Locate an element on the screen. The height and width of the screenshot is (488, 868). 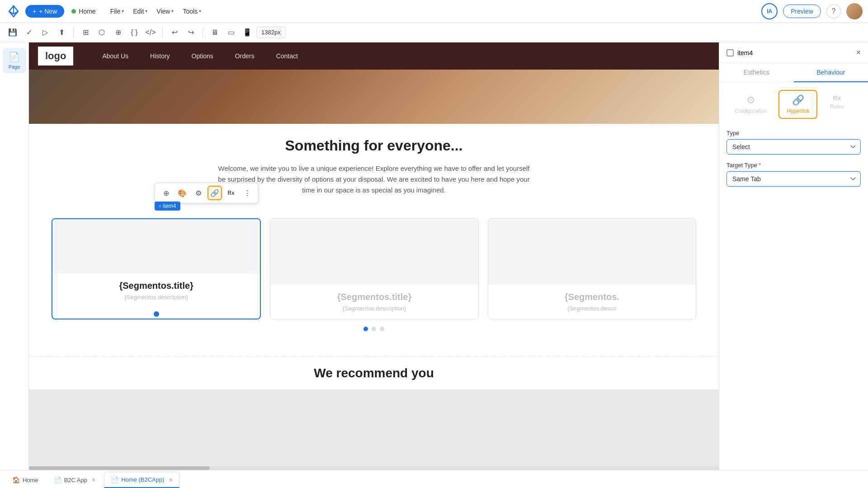
undo-button: ↩ is located at coordinates (175, 33).